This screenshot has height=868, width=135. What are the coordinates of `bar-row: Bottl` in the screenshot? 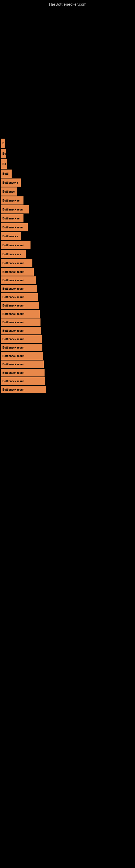 It's located at (68, 174).